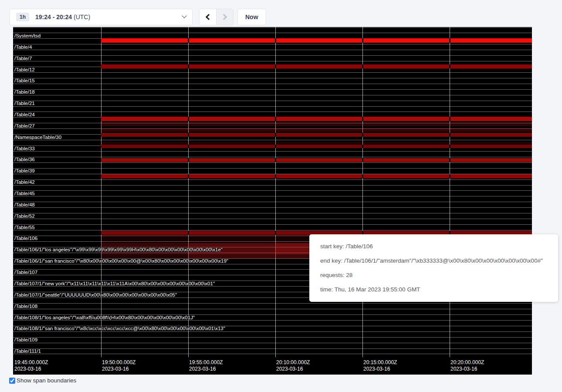  Describe the element at coordinates (24, 193) in the screenshot. I see `row-label: /Table/45` at that location.